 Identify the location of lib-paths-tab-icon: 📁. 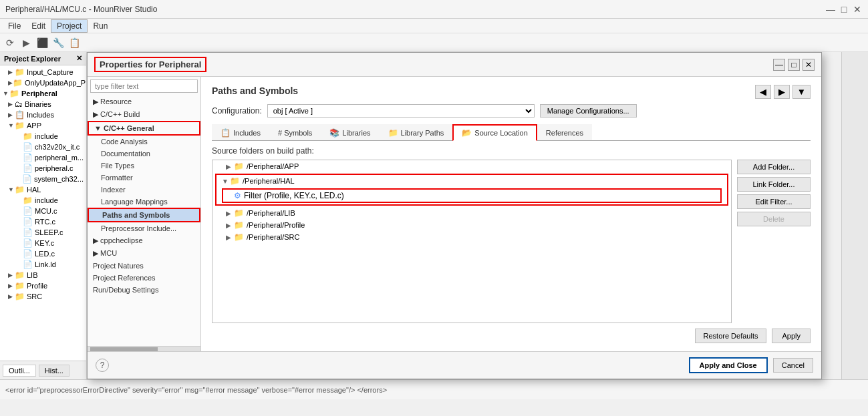
(393, 133).